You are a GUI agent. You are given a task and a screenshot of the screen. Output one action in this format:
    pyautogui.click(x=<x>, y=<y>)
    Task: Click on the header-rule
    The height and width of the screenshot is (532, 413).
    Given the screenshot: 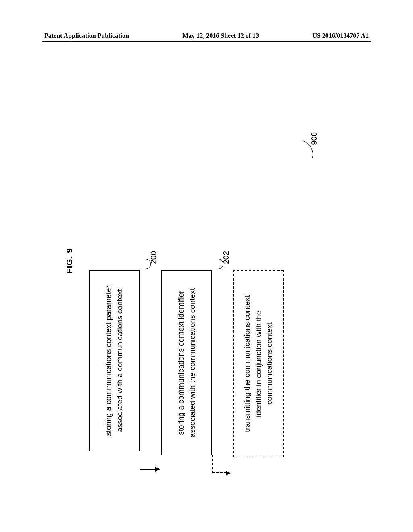 What is the action you would take?
    pyautogui.click(x=206, y=42)
    